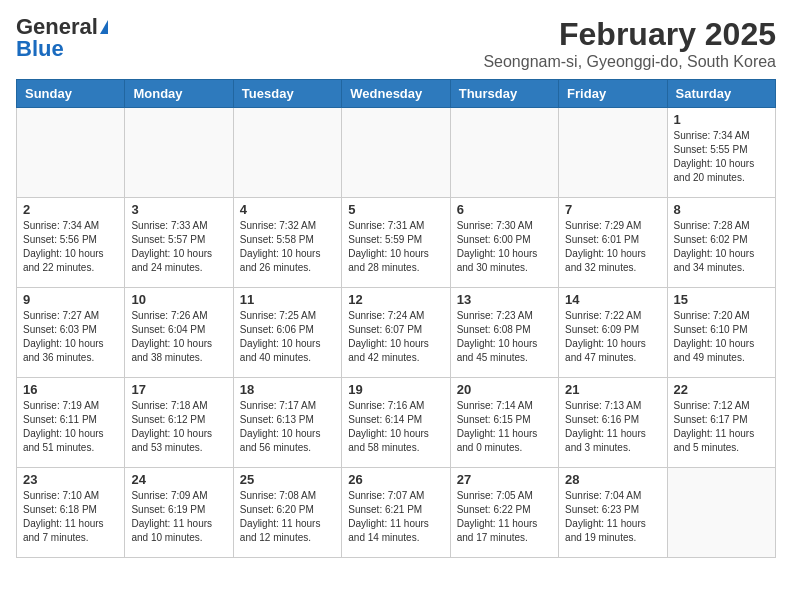 The image size is (792, 612). I want to click on calendar-cell: 24Sunrise: 7:09 AM Sunset: 6:19 PM Dayli…, so click(179, 513).